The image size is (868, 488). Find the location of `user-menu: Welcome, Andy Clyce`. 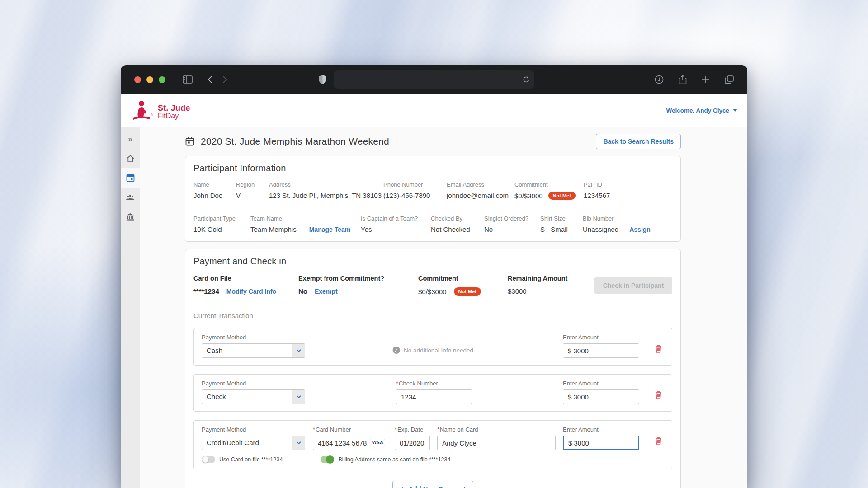

user-menu: Welcome, Andy Clyce is located at coordinates (702, 110).